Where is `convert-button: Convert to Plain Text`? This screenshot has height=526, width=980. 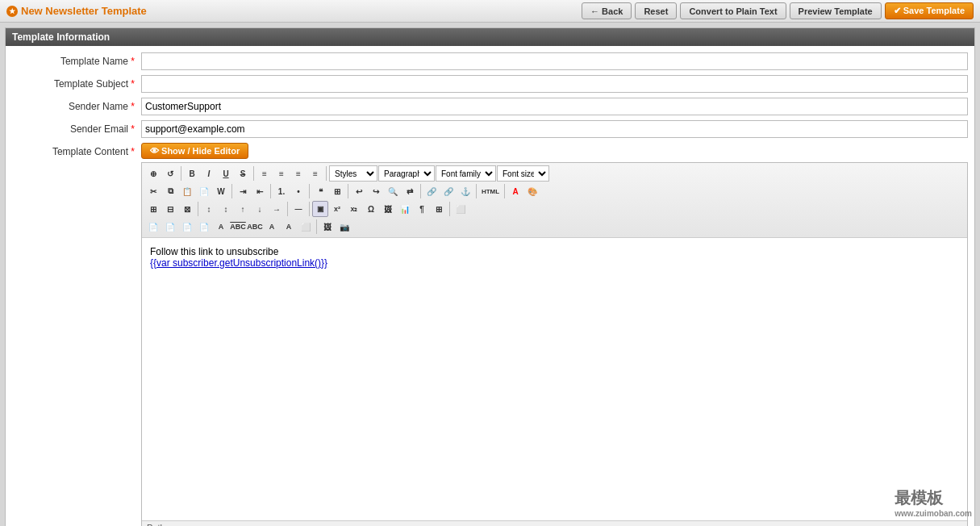 convert-button: Convert to Plain Text is located at coordinates (732, 11).